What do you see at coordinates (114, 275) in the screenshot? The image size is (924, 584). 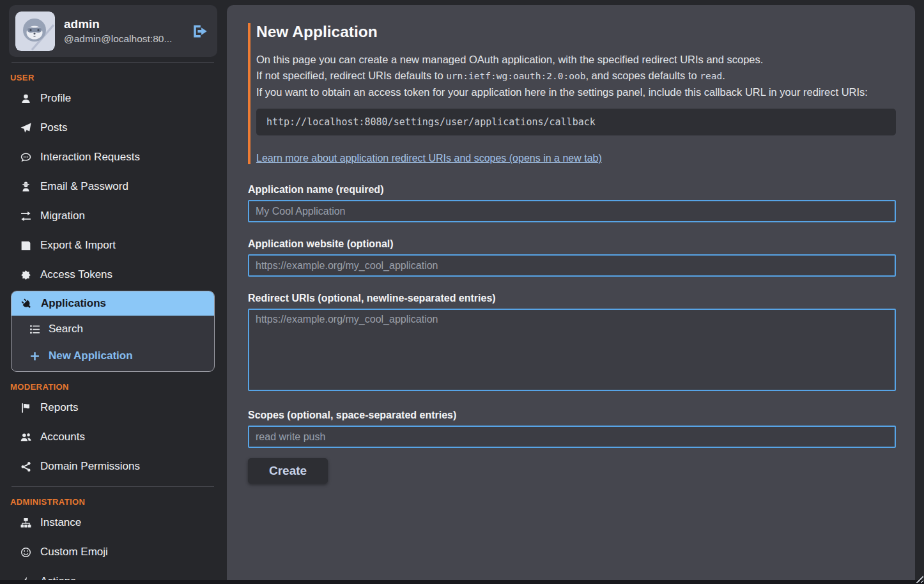 I see `sidebar-item-access-tokens: Access Tokens` at bounding box center [114, 275].